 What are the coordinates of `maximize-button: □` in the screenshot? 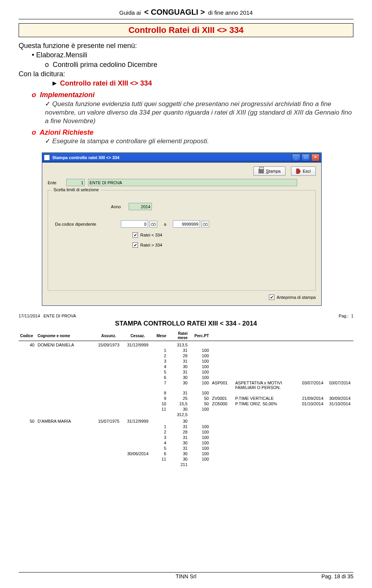 It's located at (306, 158).